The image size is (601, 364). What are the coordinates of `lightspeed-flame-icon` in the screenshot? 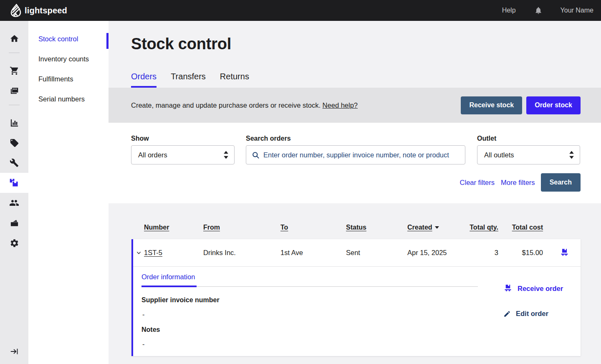 It's located at (16, 10).